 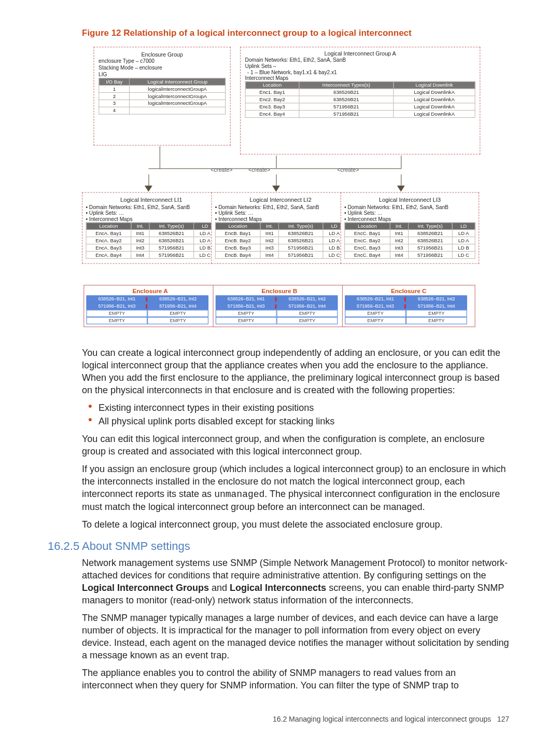 What do you see at coordinates (162, 55) in the screenshot?
I see `enclosure-group-title: Enclosure Group` at bounding box center [162, 55].